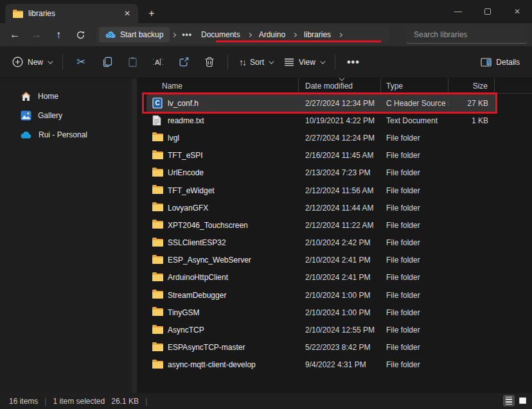 The width and height of the screenshot is (532, 409). I want to click on file-date-modified: 2/12/2024 11:56 AM, so click(340, 191).